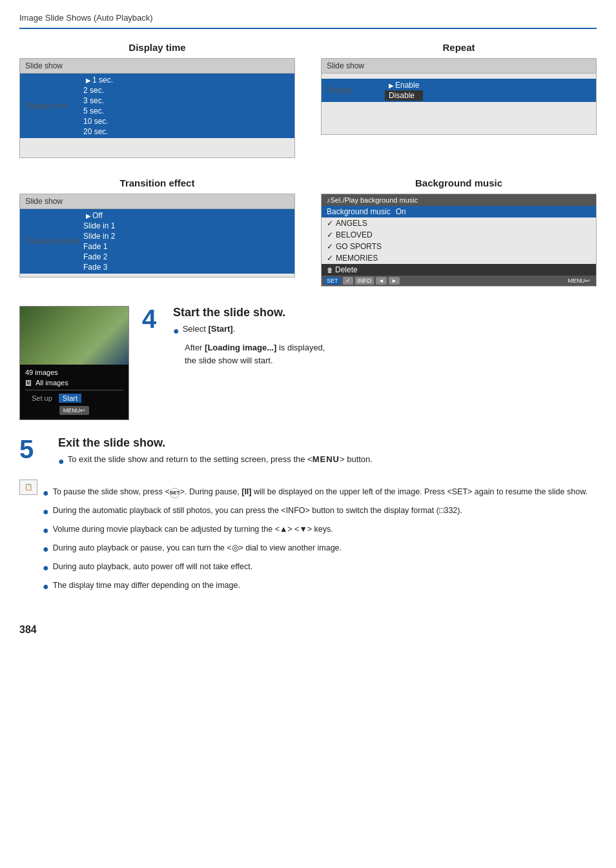  I want to click on step4-after: After [Loading image...] is displayed,th…, so click(254, 355).